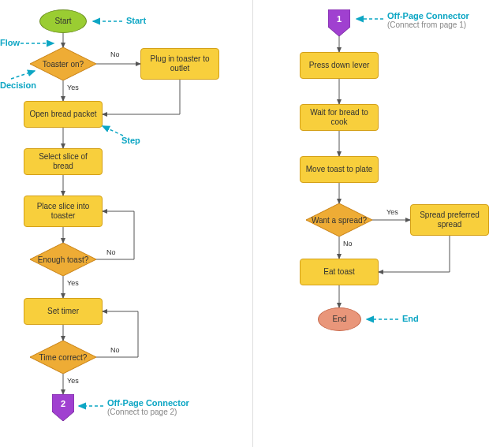  I want to click on decision-time-correct: Time correct?, so click(63, 357).